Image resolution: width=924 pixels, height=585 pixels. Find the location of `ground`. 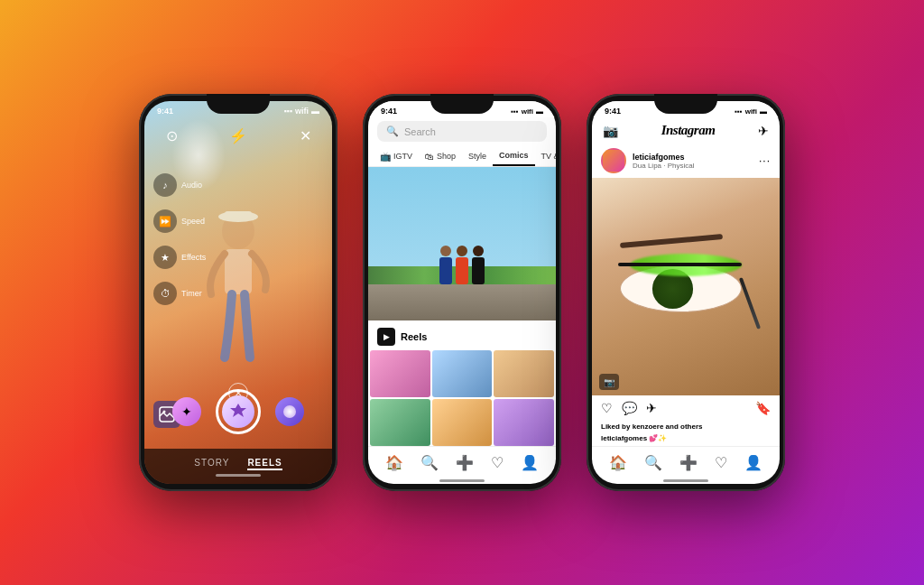

ground is located at coordinates (462, 302).